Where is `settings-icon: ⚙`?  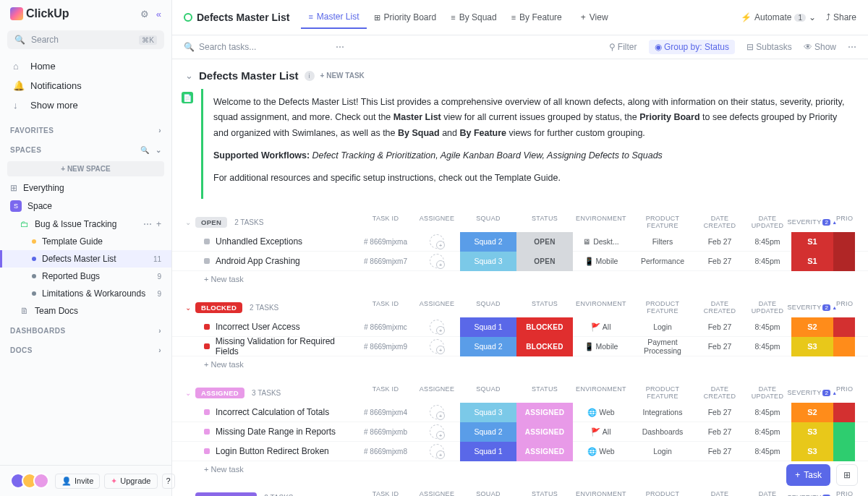 settings-icon: ⚙ is located at coordinates (145, 14).